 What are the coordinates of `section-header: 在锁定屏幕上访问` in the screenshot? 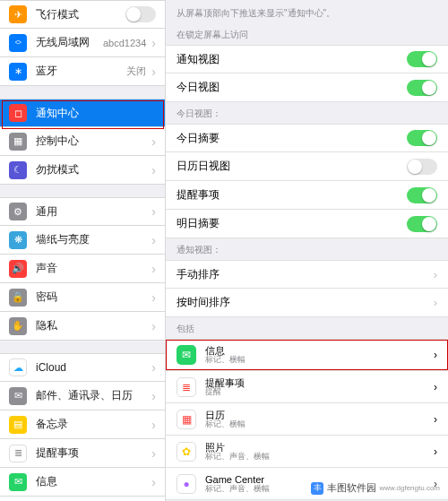 It's located at (306, 34).